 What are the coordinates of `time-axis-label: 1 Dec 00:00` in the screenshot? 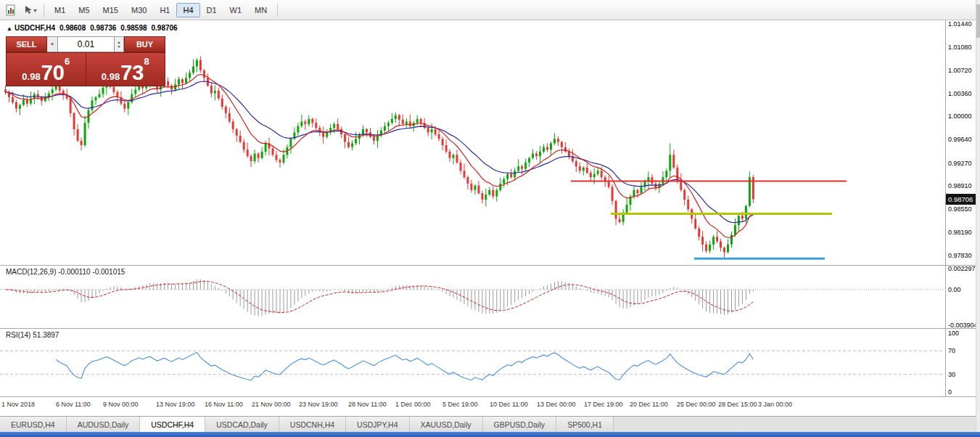 It's located at (413, 404).